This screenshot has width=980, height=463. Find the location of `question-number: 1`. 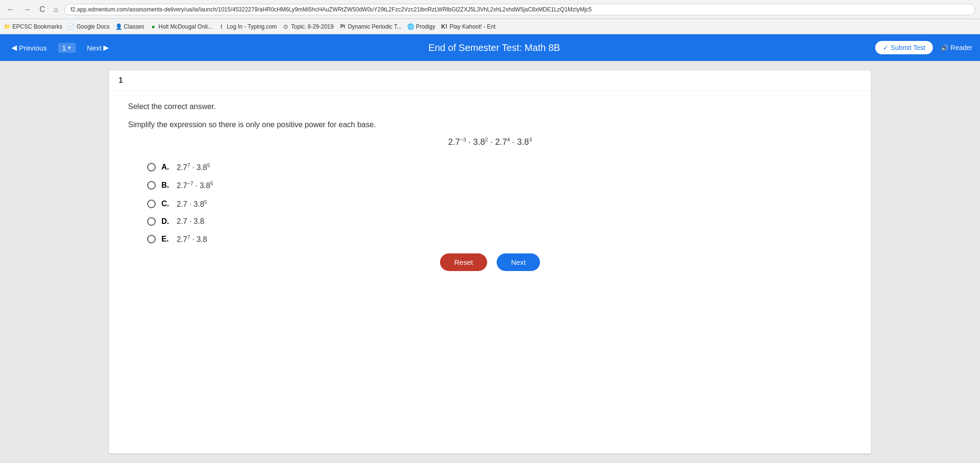

question-number: 1 is located at coordinates (121, 80).